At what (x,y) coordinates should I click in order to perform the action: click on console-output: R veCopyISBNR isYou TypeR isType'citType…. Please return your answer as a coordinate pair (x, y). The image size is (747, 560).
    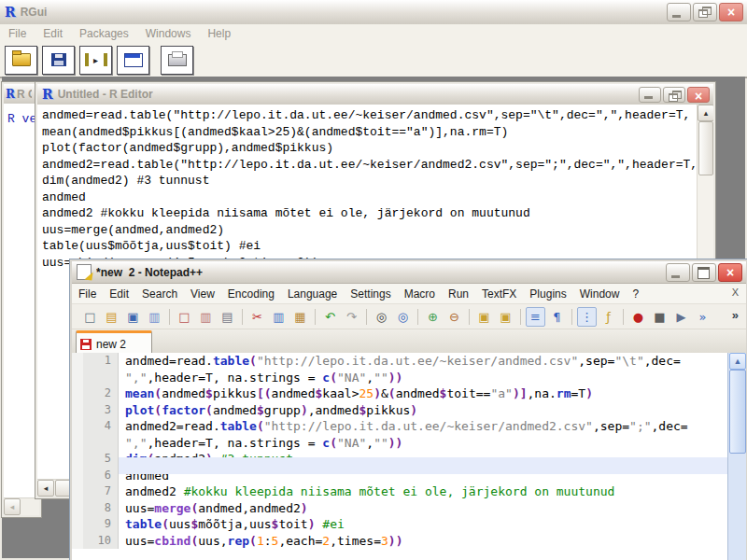
    Looking at the image, I should click on (21, 301).